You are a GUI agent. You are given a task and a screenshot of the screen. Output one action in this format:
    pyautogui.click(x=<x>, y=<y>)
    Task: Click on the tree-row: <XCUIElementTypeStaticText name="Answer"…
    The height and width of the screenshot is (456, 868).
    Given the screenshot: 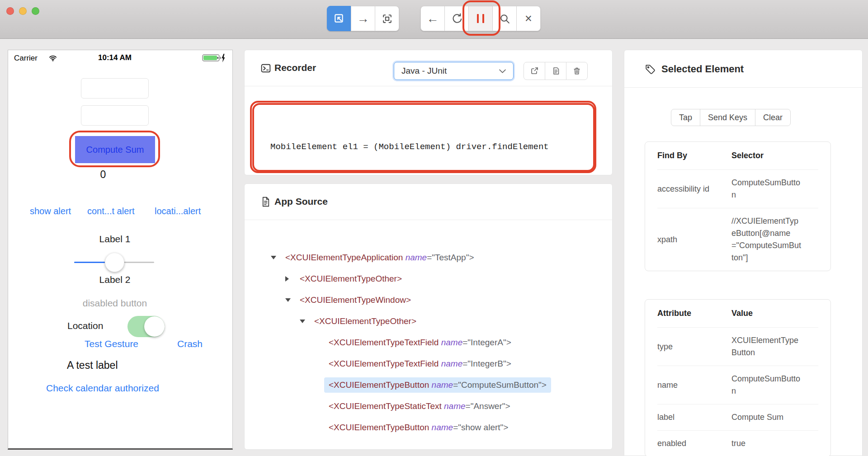 What is the action you would take?
    pyautogui.click(x=429, y=406)
    